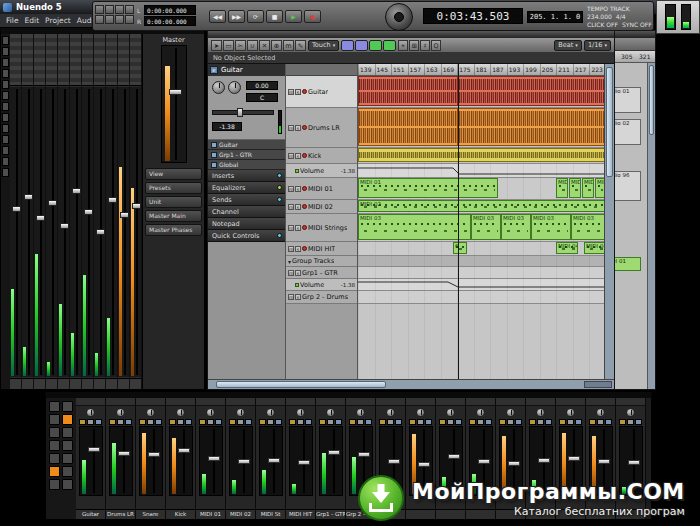 This screenshot has width=700, height=526. Describe the element at coordinates (274, 16) in the screenshot. I see `transport-stop-button: ■` at that location.